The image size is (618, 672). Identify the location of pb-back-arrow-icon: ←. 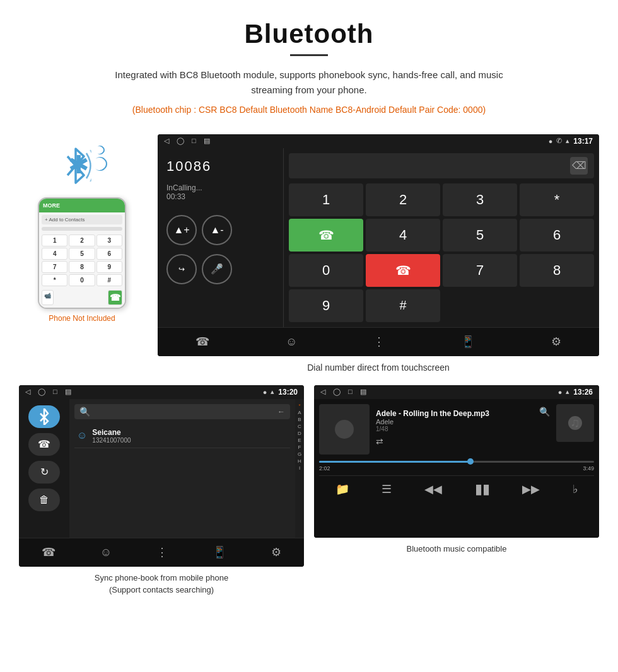
(281, 412).